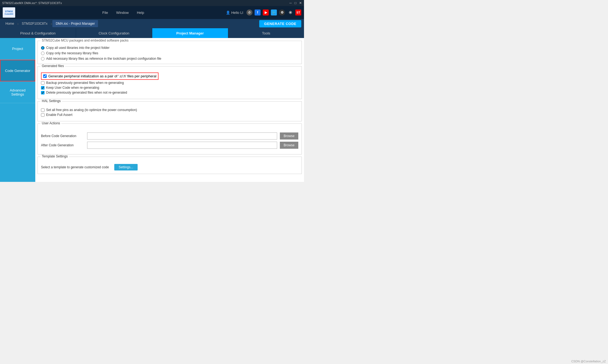 The image size is (608, 364). What do you see at coordinates (43, 83) in the screenshot?
I see `check-backup-input` at bounding box center [43, 83].